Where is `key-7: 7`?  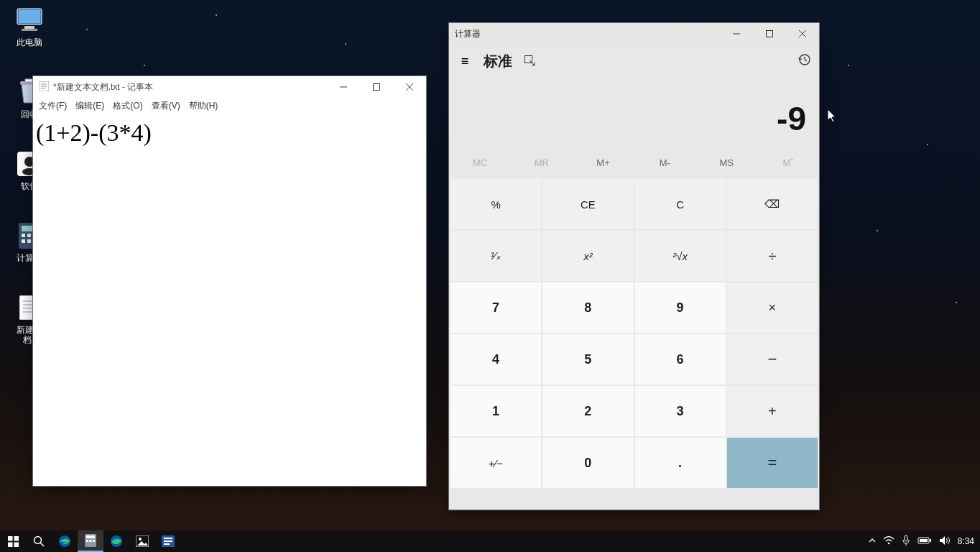 key-7: 7 is located at coordinates (496, 308).